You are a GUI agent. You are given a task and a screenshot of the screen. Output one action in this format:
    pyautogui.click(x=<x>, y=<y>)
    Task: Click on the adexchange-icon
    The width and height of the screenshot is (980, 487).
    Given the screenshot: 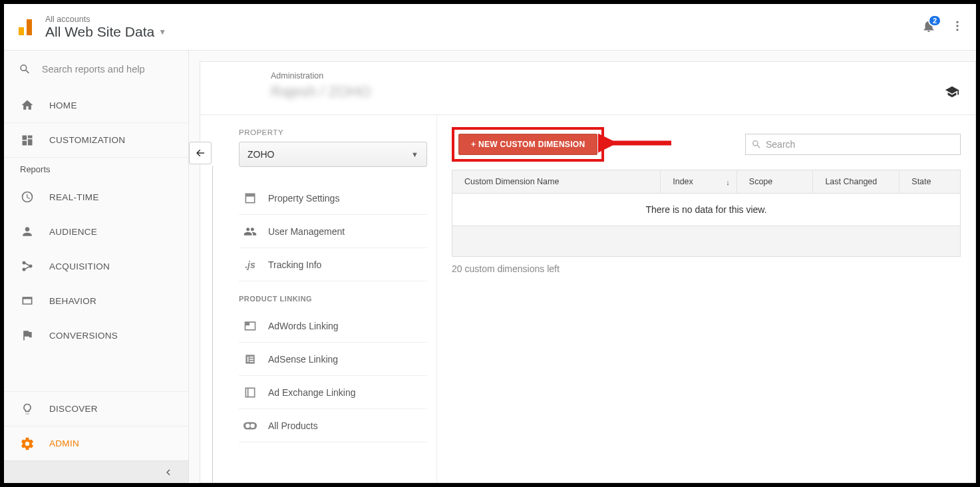 What is the action you would take?
    pyautogui.click(x=250, y=393)
    